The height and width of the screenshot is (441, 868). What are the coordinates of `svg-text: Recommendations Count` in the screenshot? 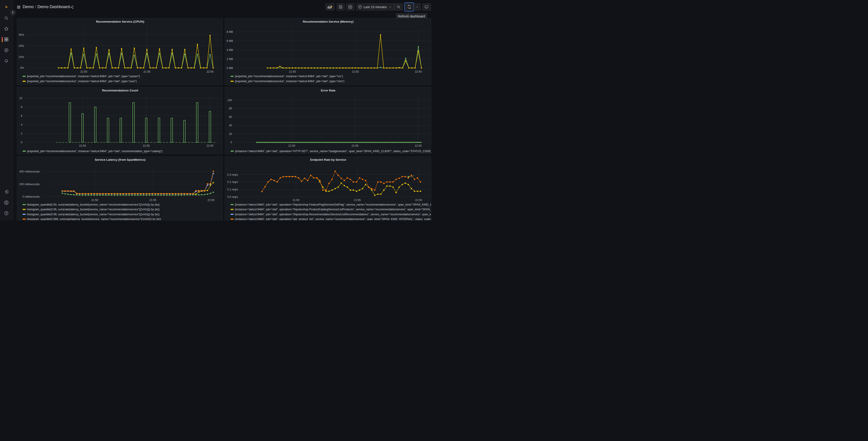 It's located at (120, 90).